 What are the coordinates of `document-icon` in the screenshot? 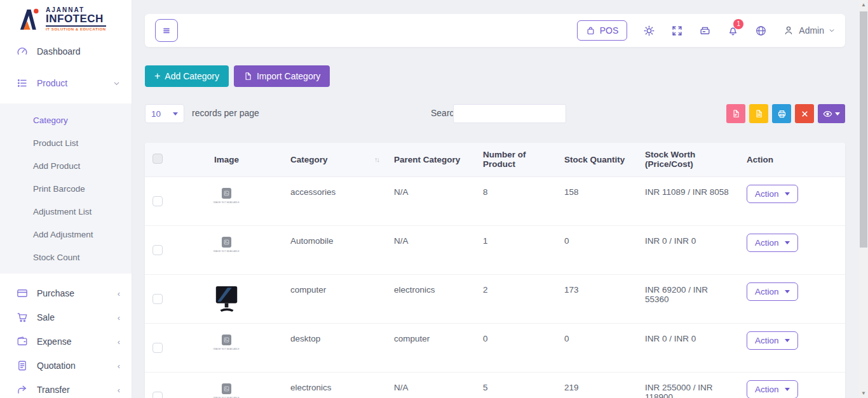 It's located at (22, 366).